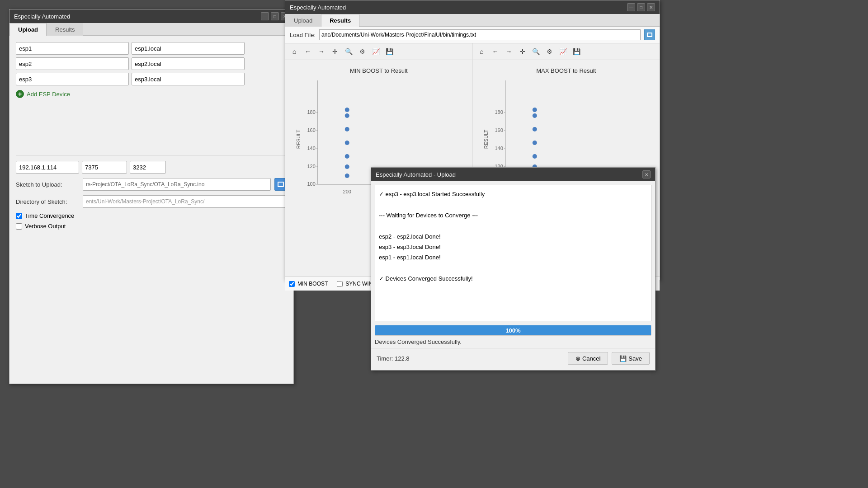 This screenshot has height=488, width=868. I want to click on progress-label: 100%, so click(513, 331).